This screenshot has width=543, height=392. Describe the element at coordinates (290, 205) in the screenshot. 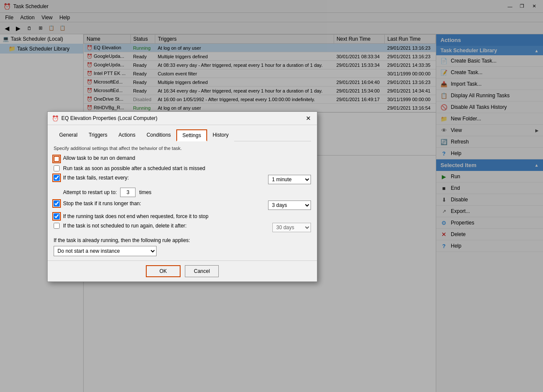

I see `stop-duration-select: 1 hour 2 hours 4 hours 8 hours 12 hours …` at that location.